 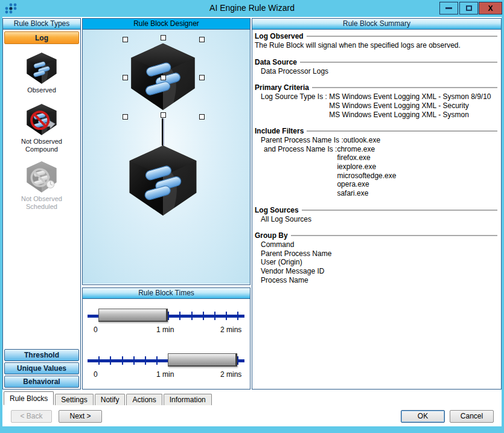 I want to click on summary-section-log-observed: Log ObservedThe Rule Block will signal w…, so click(x=376, y=41).